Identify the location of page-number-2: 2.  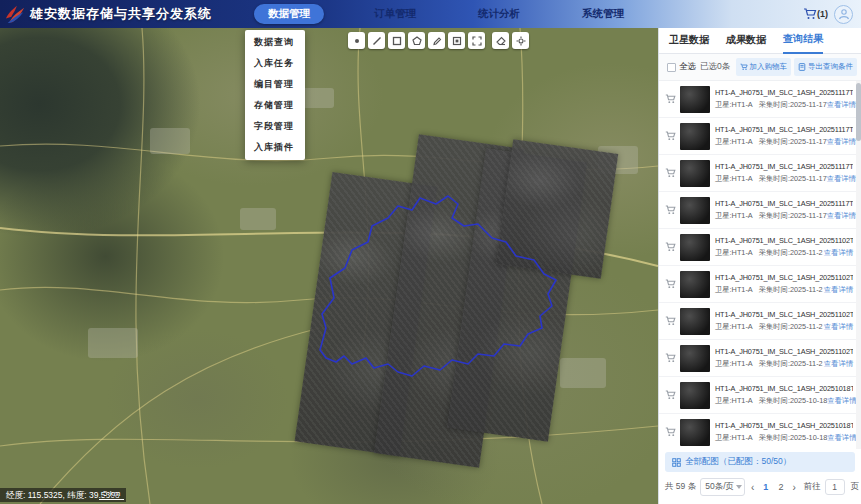
(780, 487).